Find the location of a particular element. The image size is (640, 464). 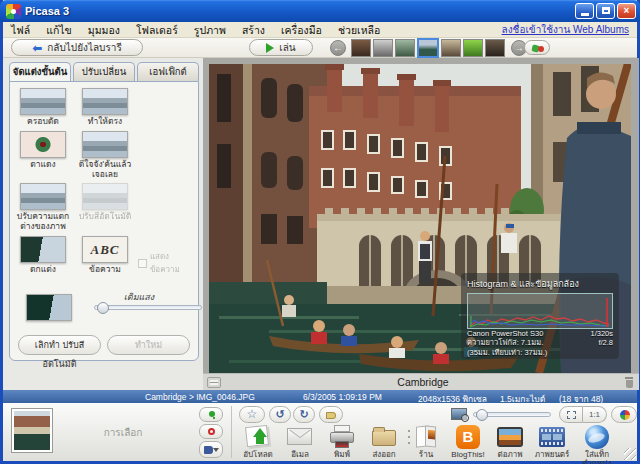

email-icon is located at coordinates (300, 437).